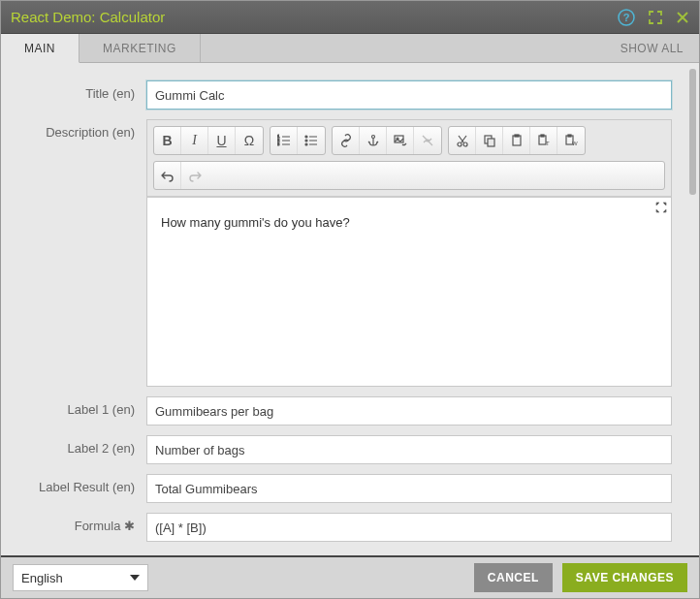  Describe the element at coordinates (517, 141) in the screenshot. I see `paste-icon` at that location.